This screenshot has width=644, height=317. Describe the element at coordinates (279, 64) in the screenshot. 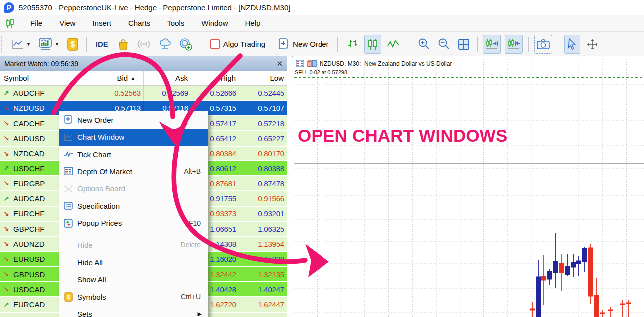

I see `close-icon: ✕` at that location.